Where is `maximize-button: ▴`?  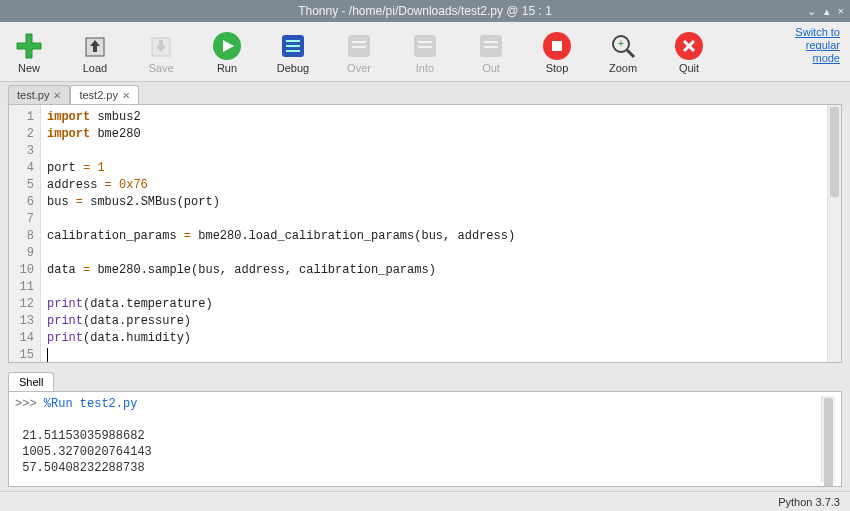 maximize-button: ▴ is located at coordinates (827, 12).